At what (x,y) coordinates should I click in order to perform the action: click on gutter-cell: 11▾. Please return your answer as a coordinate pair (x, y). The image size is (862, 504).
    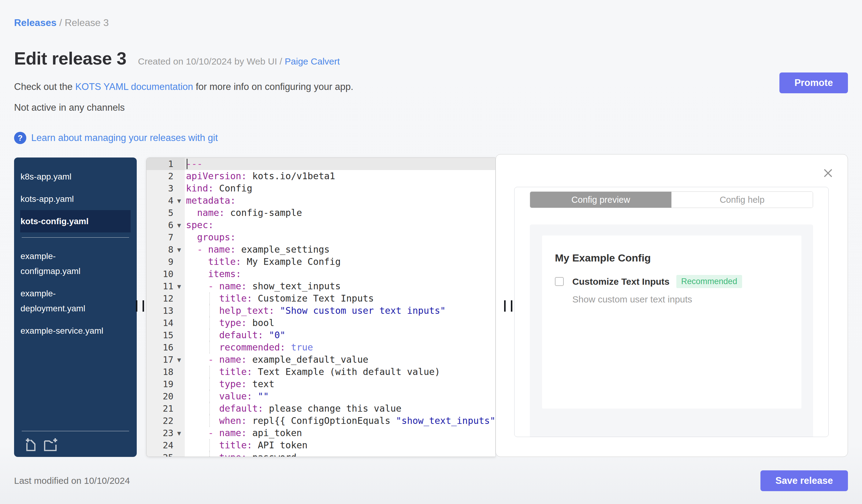
    Looking at the image, I should click on (166, 286).